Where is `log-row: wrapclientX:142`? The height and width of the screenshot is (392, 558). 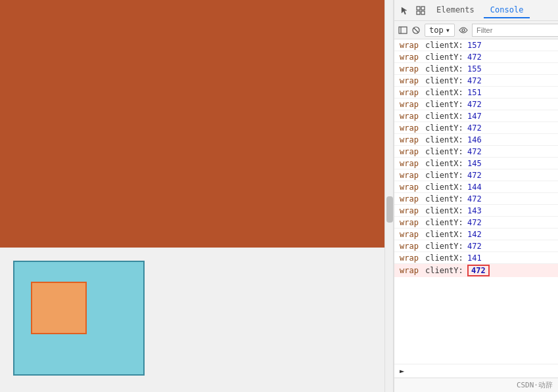 log-row: wrapclientX:142 is located at coordinates (476, 234).